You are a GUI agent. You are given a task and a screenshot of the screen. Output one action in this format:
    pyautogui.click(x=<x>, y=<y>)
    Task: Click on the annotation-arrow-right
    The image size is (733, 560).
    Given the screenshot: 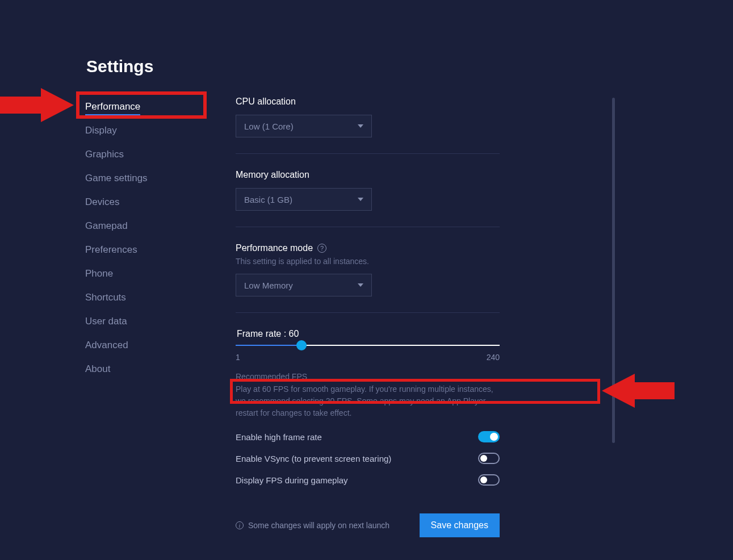 What is the action you would take?
    pyautogui.click(x=655, y=391)
    